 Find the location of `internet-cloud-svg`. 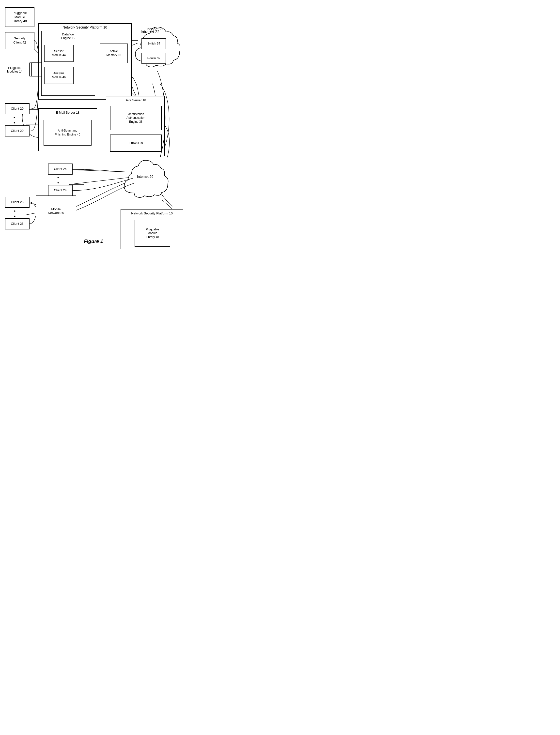

internet-cloud-svg is located at coordinates (145, 179).